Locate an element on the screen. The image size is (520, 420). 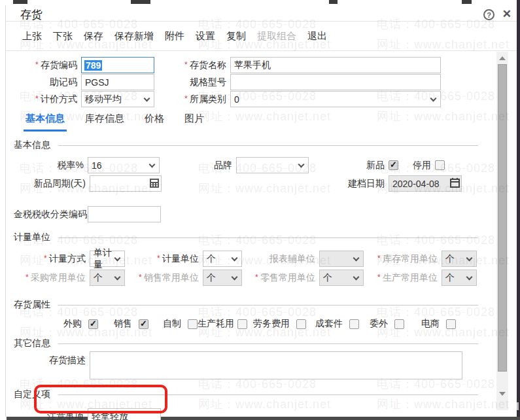
report-aux-unit-select is located at coordinates (341, 259).